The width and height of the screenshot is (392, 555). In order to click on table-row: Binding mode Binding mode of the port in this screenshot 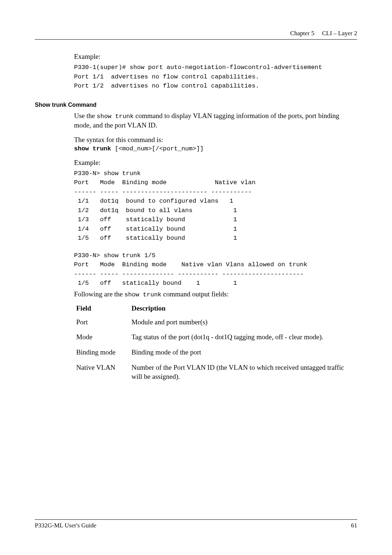, I will do `click(216, 353)`.